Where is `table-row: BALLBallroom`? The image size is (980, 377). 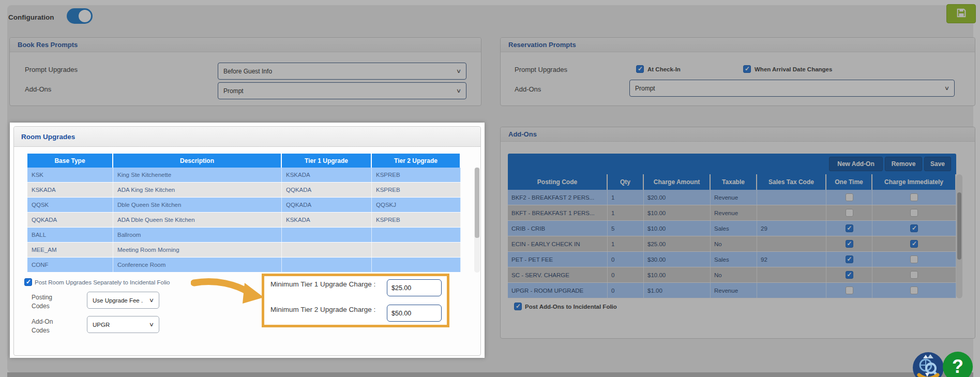 table-row: BALLBallroom is located at coordinates (244, 235).